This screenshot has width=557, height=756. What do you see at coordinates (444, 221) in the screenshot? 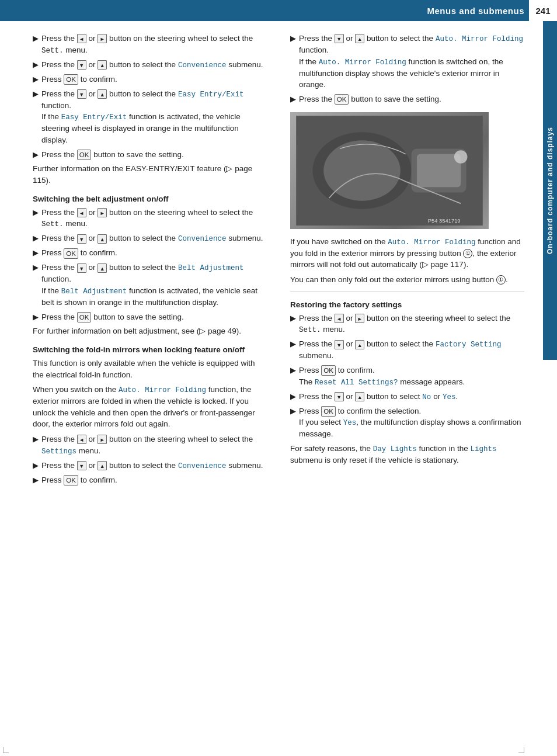
I see `svg-text: P54 3541719` at bounding box center [444, 221].